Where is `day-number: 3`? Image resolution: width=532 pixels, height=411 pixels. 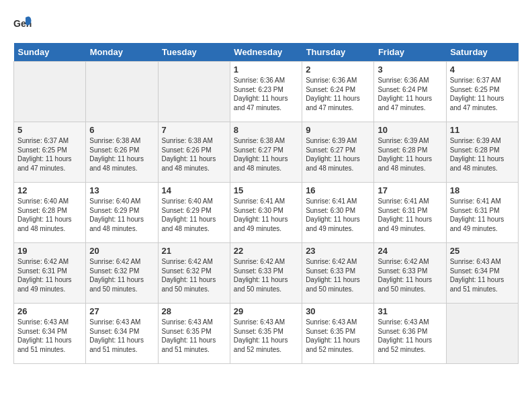
day-number: 3 is located at coordinates (410, 70).